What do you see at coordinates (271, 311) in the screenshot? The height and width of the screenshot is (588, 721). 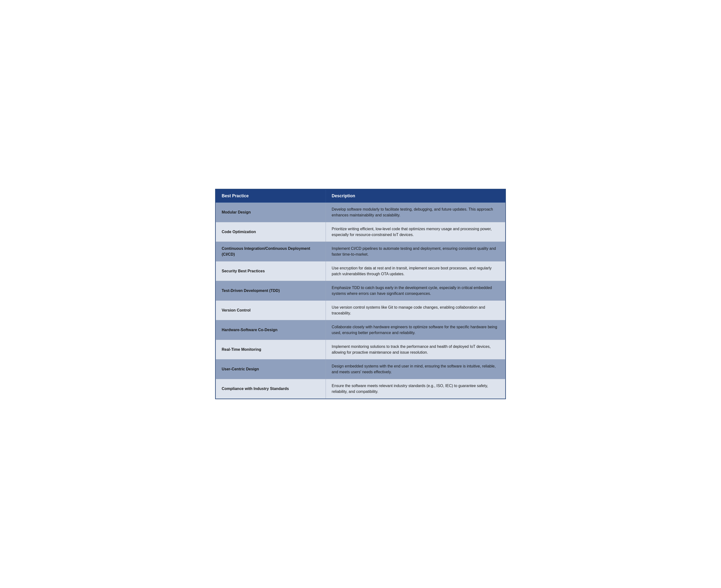 I see `practice-cell: Version Control` at bounding box center [271, 311].